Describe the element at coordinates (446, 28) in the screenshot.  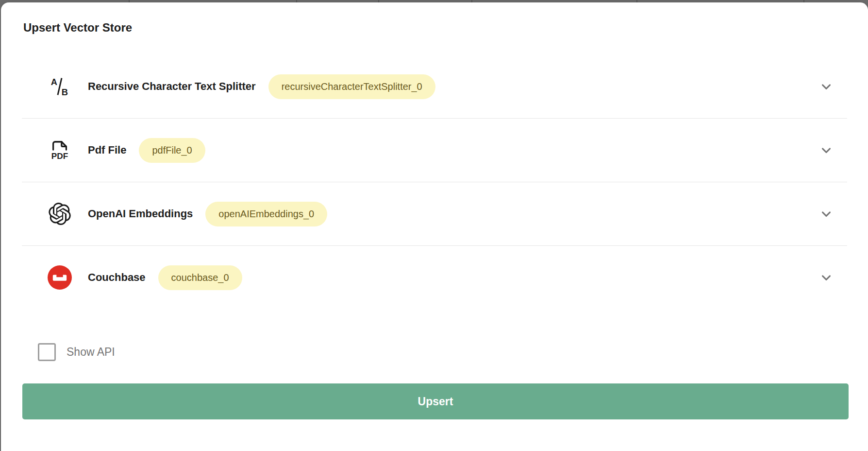
I see `dialog-title: Upsert Vector Store` at that location.